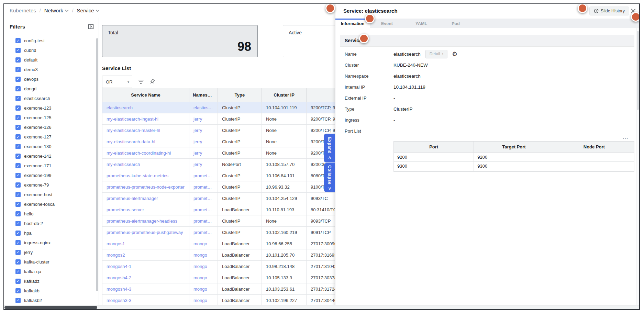 Image resolution: width=644 pixels, height=314 pixels. I want to click on collapse-panel-button: Collapse >, so click(330, 178).